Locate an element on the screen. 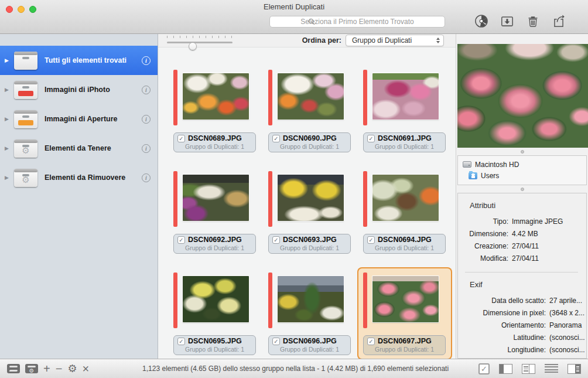  view-sidebar-icon is located at coordinates (506, 369).